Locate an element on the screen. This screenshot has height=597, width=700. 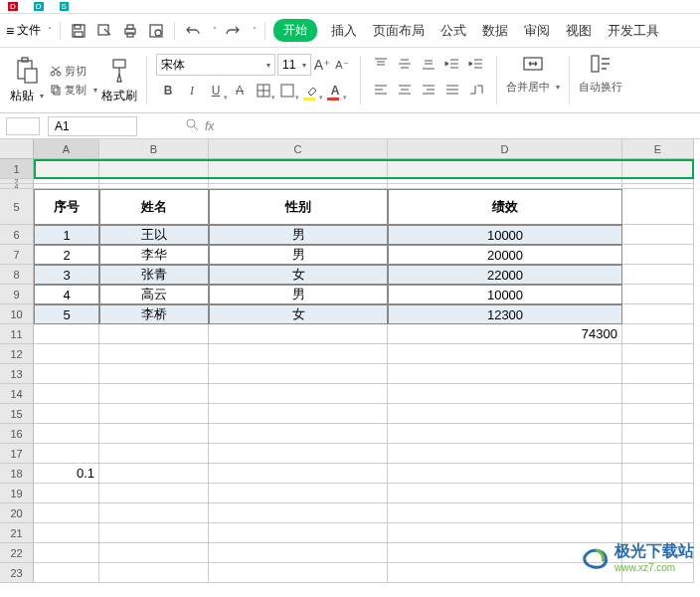
wrap-label: 自动换行 is located at coordinates (601, 88).